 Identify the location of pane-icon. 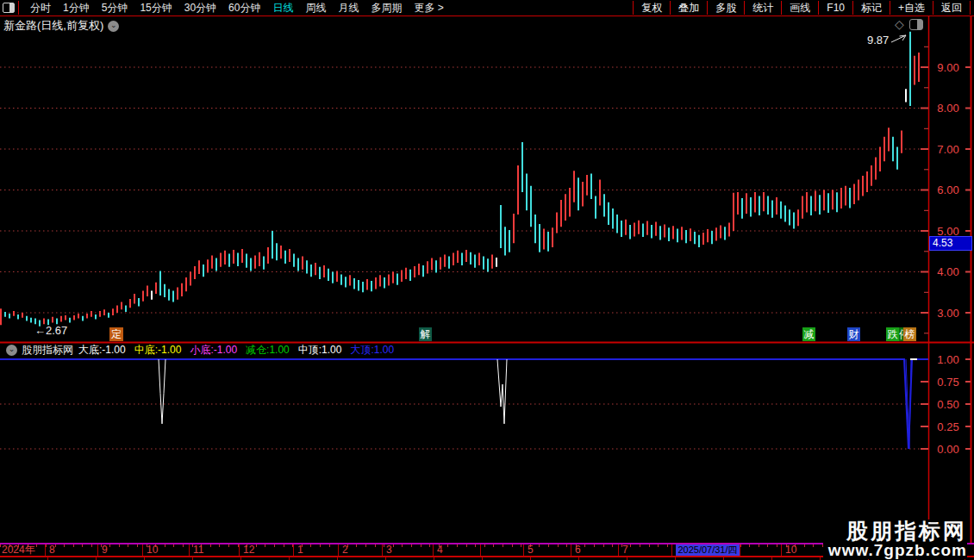
(916, 24).